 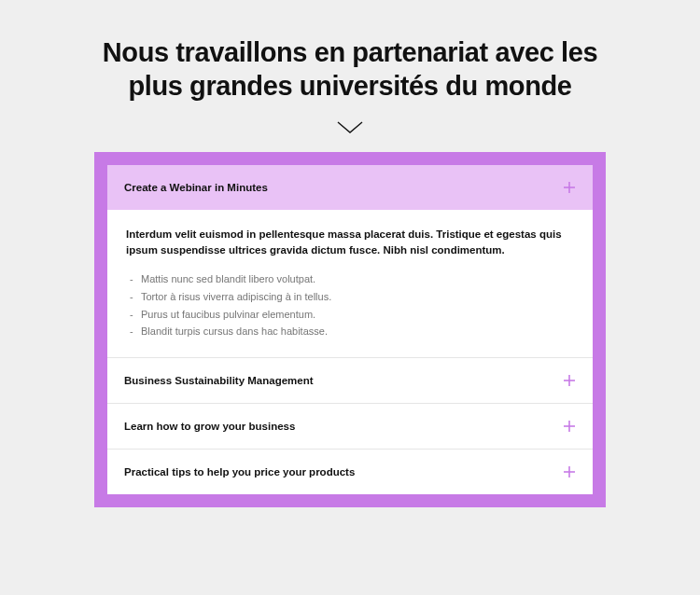 I want to click on accordion-title: Learn how to grow your business, so click(x=209, y=426).